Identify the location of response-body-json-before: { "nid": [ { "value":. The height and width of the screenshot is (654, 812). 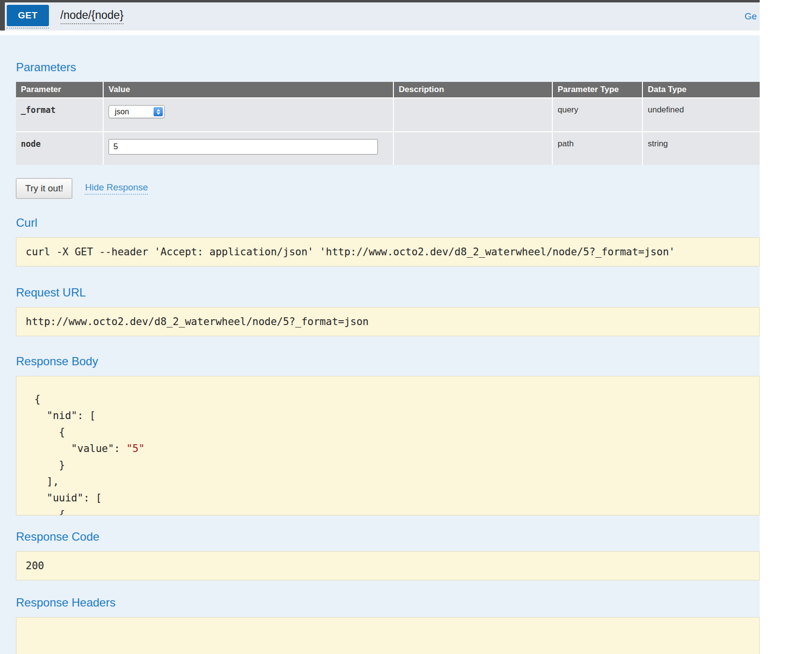
(80, 424).